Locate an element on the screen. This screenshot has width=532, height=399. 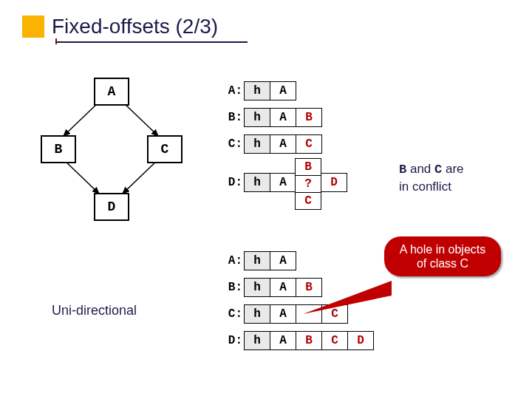
cell: C is located at coordinates (309, 144).